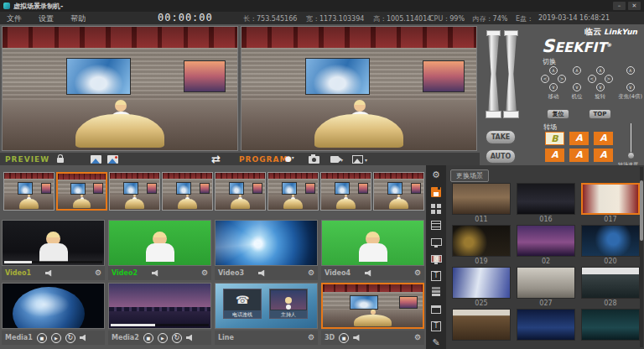 The image size is (644, 349). I want to click on zoom-in-button: ∧, so click(631, 70).